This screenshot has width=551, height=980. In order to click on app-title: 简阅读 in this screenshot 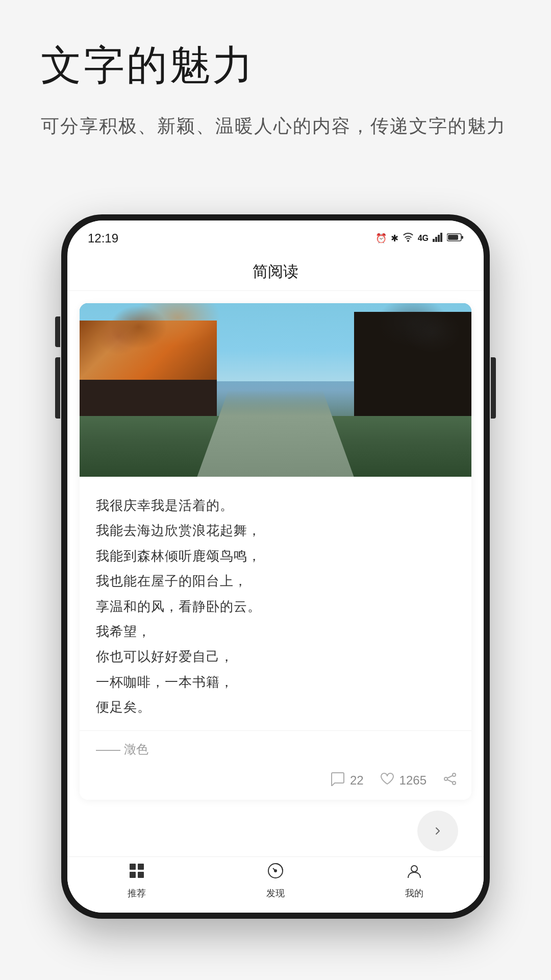, I will do `click(276, 272)`.